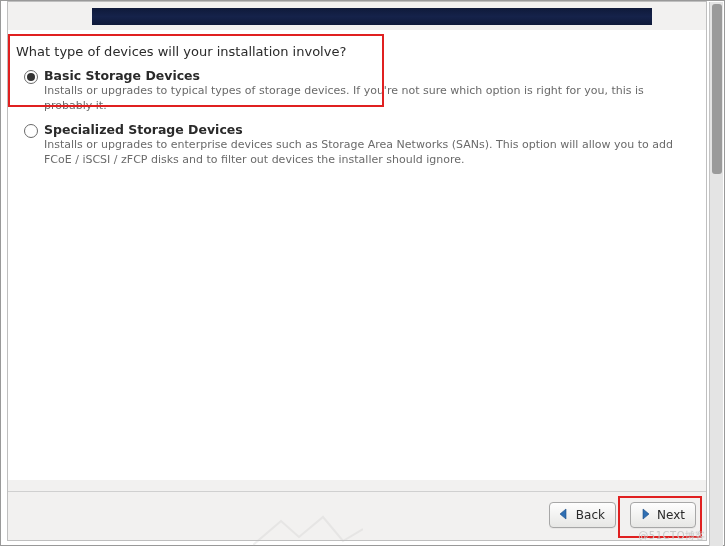  I want to click on radio-basic-storage, so click(31, 77).